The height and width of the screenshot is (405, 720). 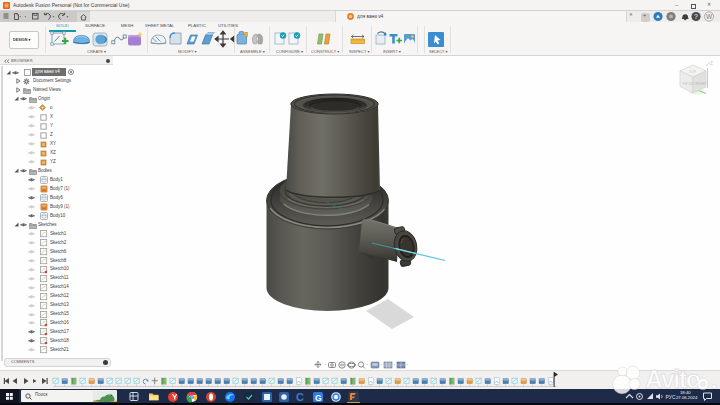 I want to click on svg-text: Z, so click(x=712, y=64).